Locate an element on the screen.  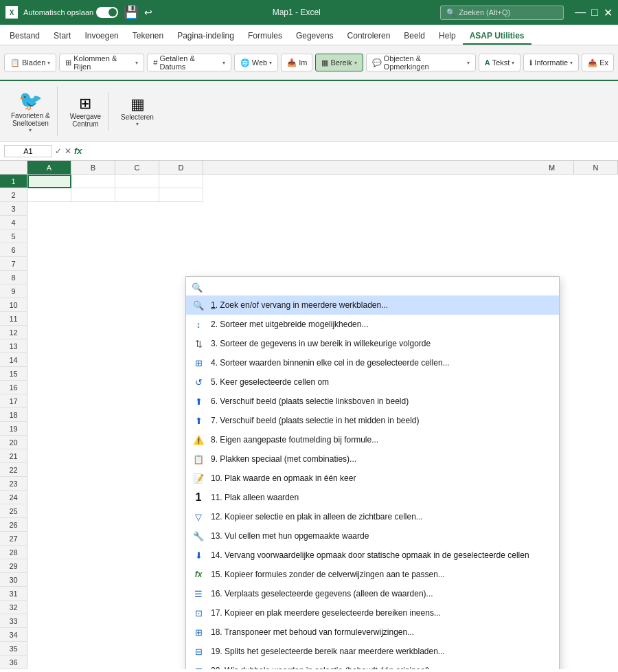
cell-a1 is located at coordinates (49, 181).